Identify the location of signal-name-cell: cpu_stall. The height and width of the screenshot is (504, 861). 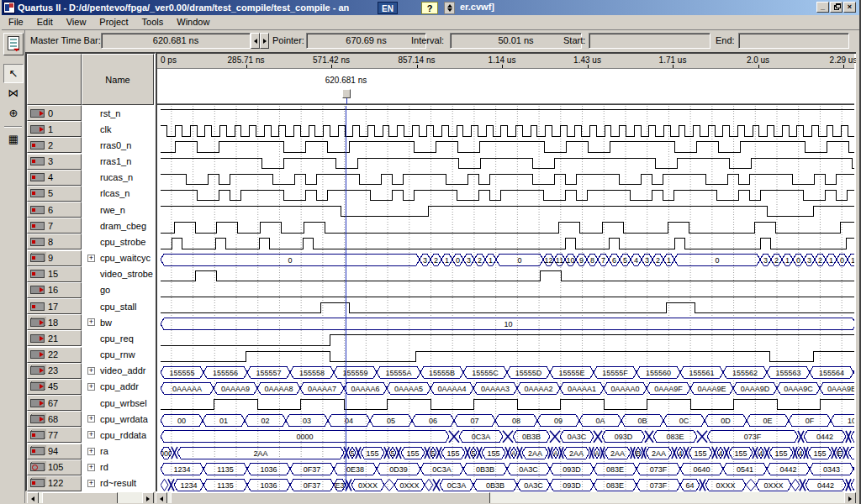
(118, 306).